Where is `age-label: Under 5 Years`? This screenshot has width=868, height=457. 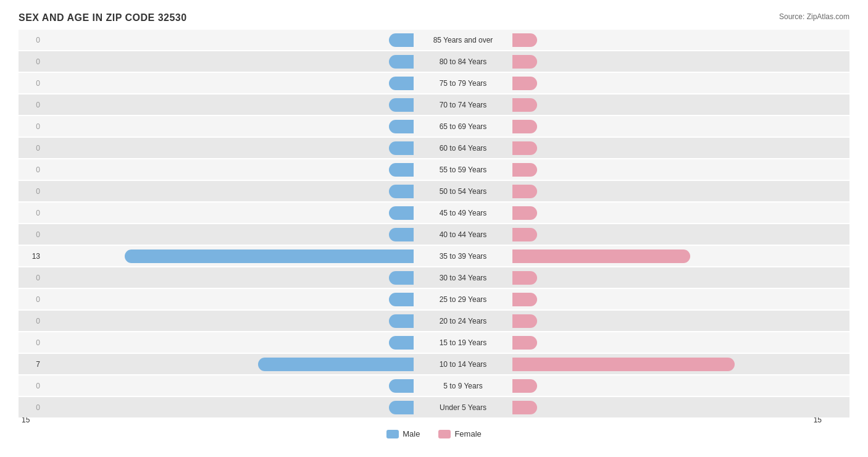 age-label: Under 5 Years is located at coordinates (463, 408).